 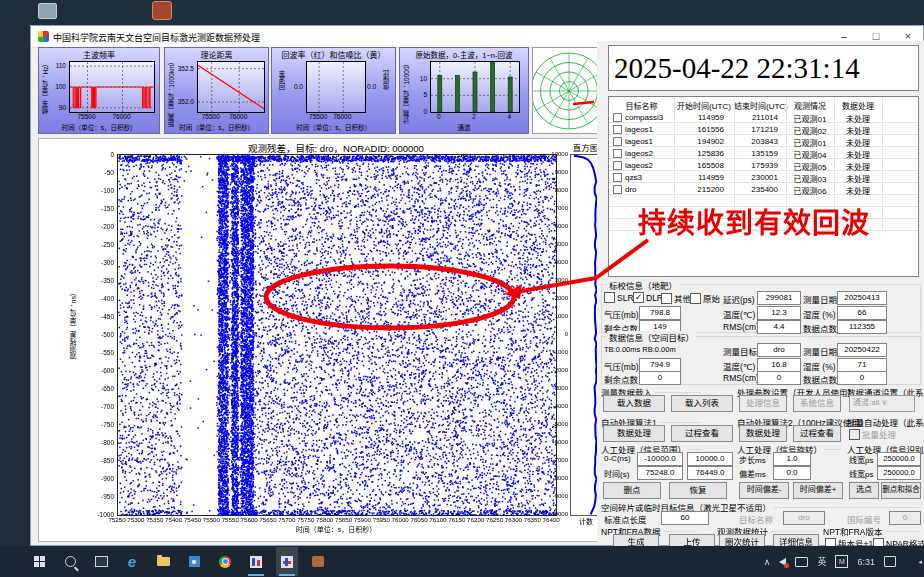 I want to click on target-pass-table: 目标名称开始时间(UTC)结束时间(UTC)观测情况数据处理compassi31…, so click(x=764, y=186).